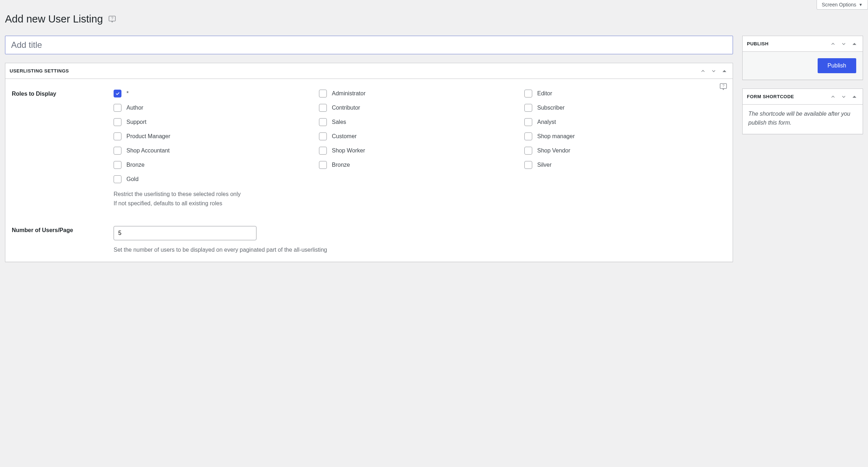 The height and width of the screenshot is (467, 868). I want to click on role-checkbox-item: Gold, so click(214, 179).